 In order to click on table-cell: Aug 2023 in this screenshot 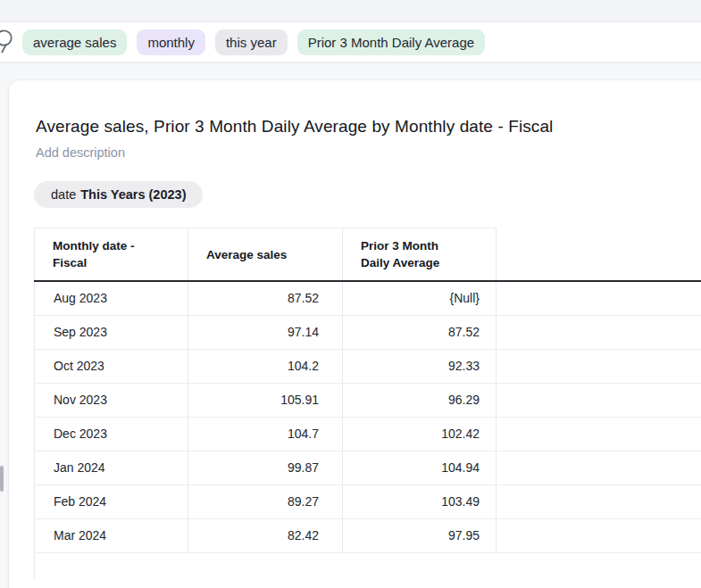, I will do `click(112, 298)`.